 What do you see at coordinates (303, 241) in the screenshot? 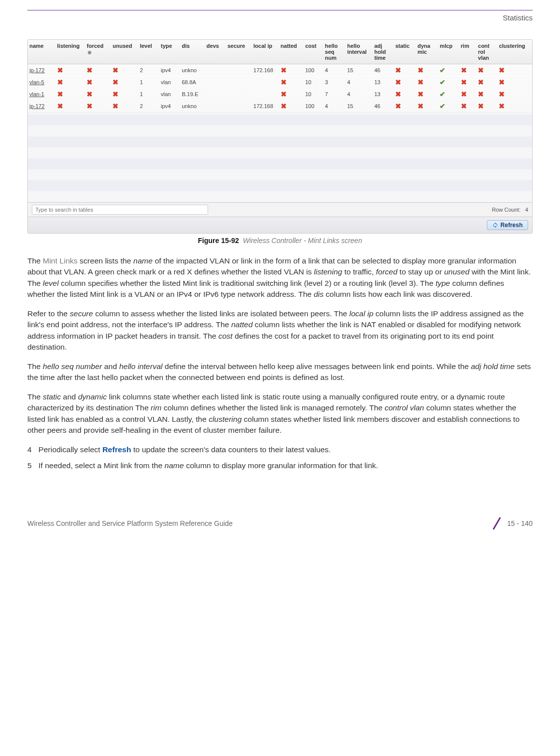
I see `figure-title: Wireless Controller - Mint Links screen` at bounding box center [303, 241].